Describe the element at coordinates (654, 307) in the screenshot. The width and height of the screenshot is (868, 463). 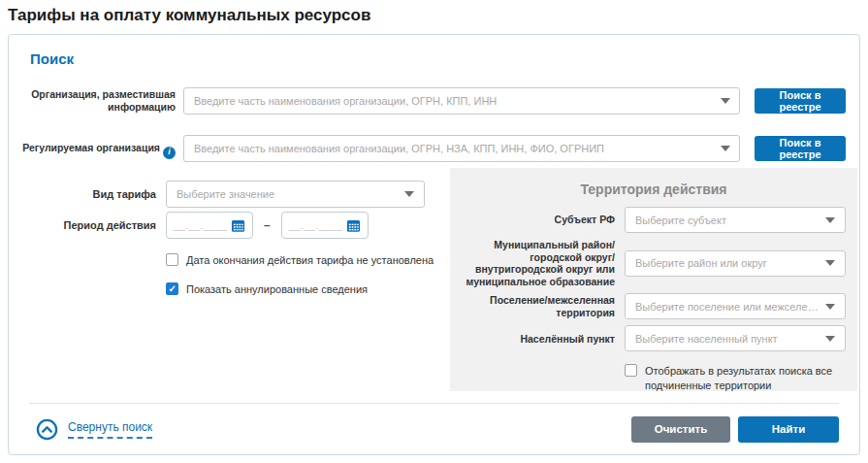
I see `settlement-row: Поселение/межселенная территория Выберит…` at that location.